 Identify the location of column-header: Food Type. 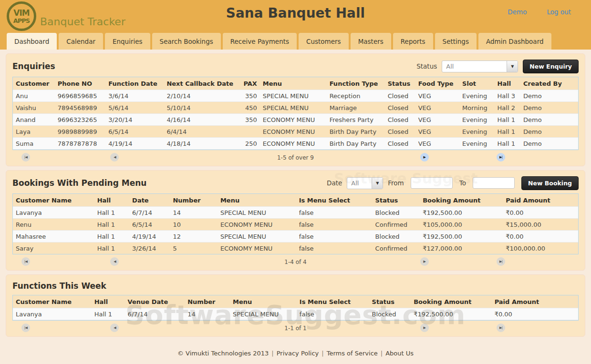
(437, 84).